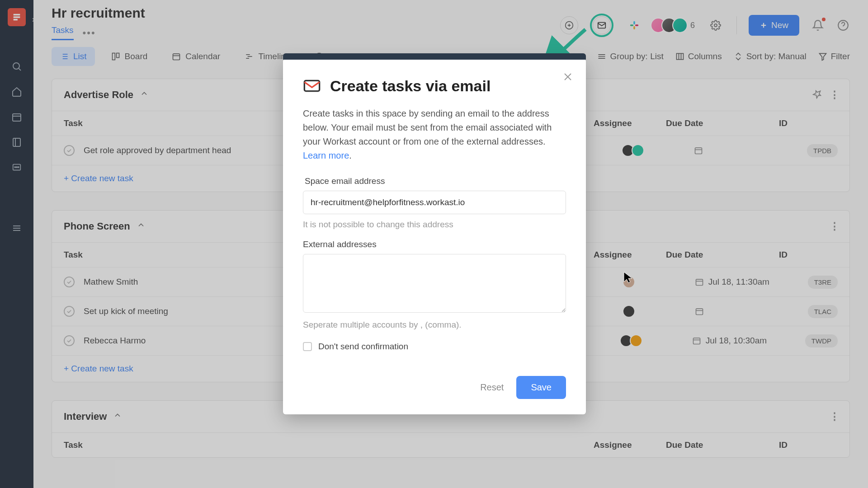 This screenshot has width=868, height=488. I want to click on save-button: Save, so click(541, 388).